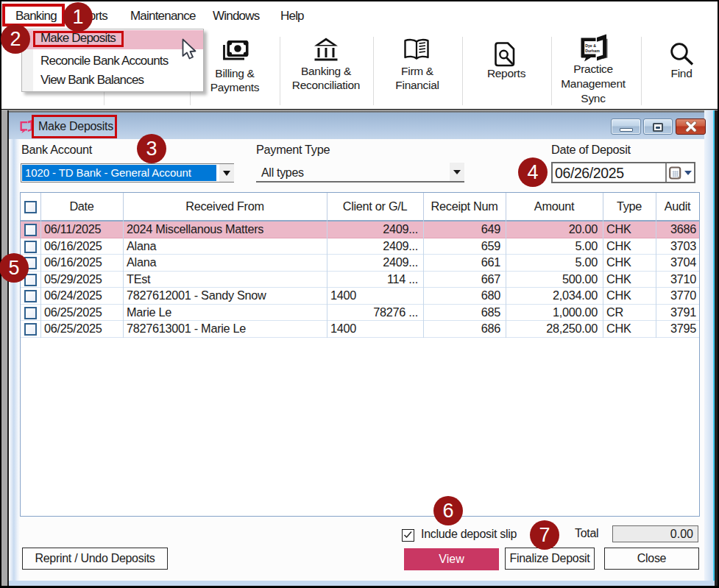  What do you see at coordinates (604, 38) in the screenshot?
I see `svg-text: ™` at bounding box center [604, 38].